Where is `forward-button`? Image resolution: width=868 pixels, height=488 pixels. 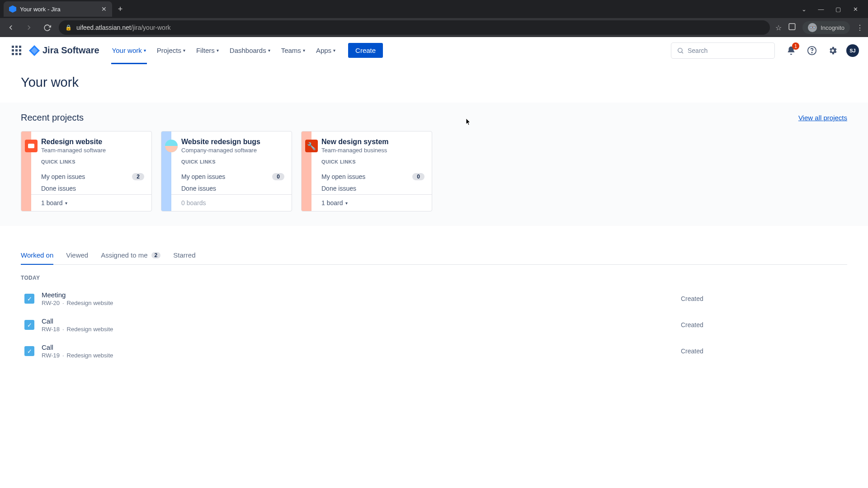 forward-button is located at coordinates (29, 28).